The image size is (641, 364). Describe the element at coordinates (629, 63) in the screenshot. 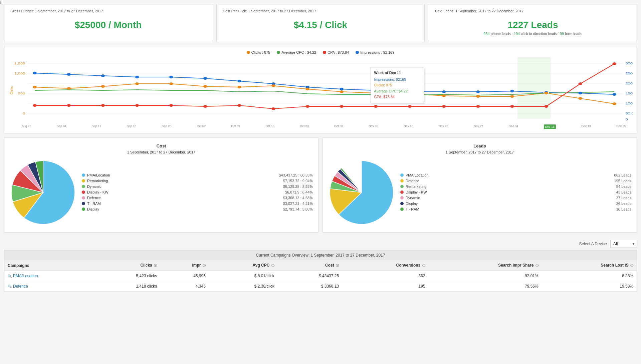

I see `svg-text: 300,000` at that location.